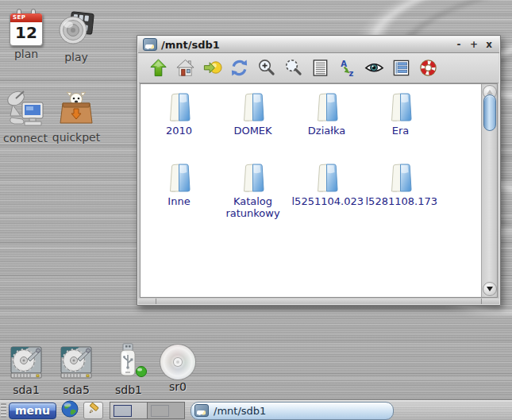 This screenshot has width=512, height=420. What do you see at coordinates (25, 110) in the screenshot?
I see `connect-icon` at bounding box center [25, 110].